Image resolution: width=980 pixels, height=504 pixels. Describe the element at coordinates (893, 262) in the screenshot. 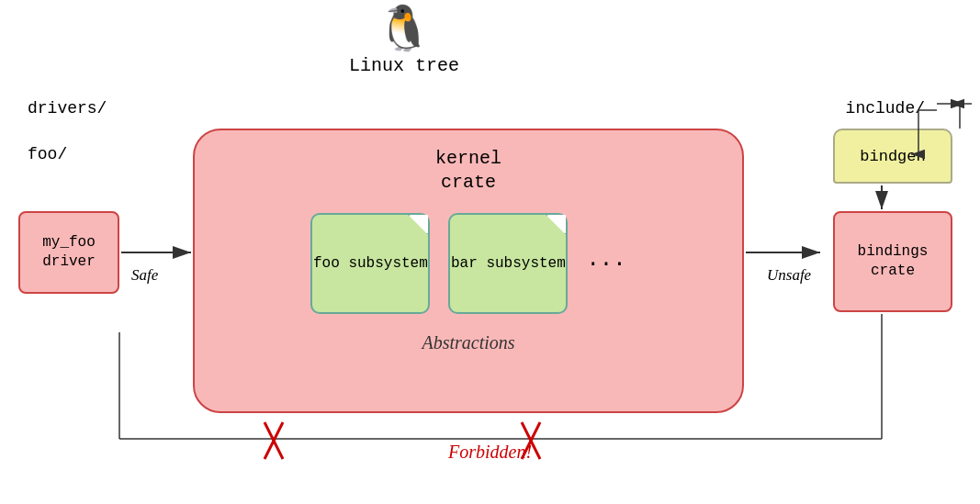

I see `bindings-crate-box: bindingscrate` at that location.